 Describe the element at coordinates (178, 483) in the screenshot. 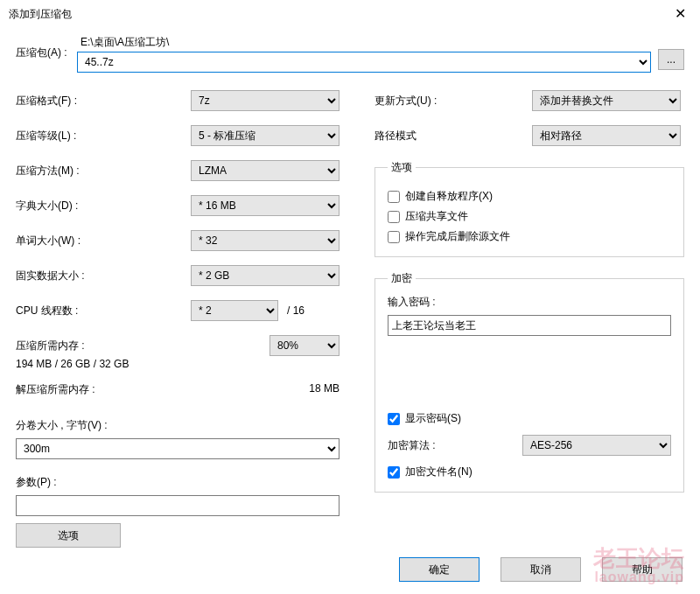

I see `param-label: 参数(P) :` at that location.